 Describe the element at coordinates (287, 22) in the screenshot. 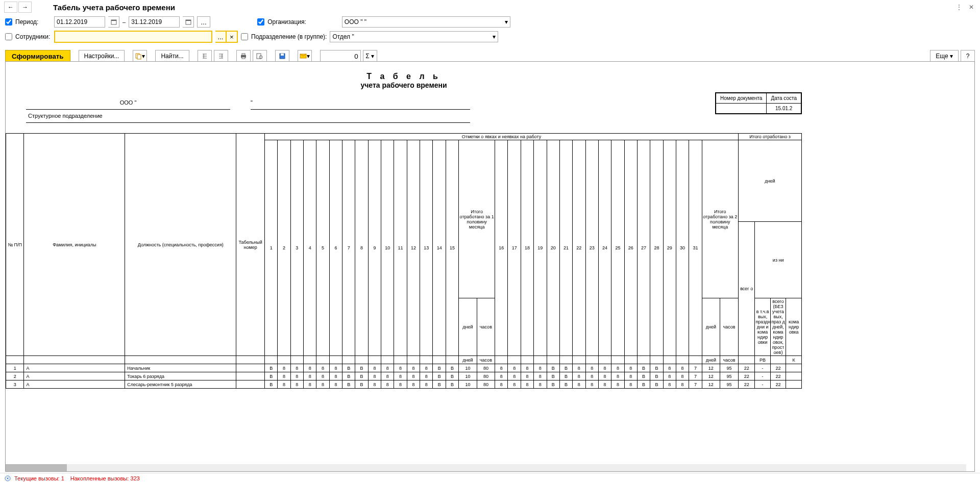

I see `org-label: Организация:` at that location.